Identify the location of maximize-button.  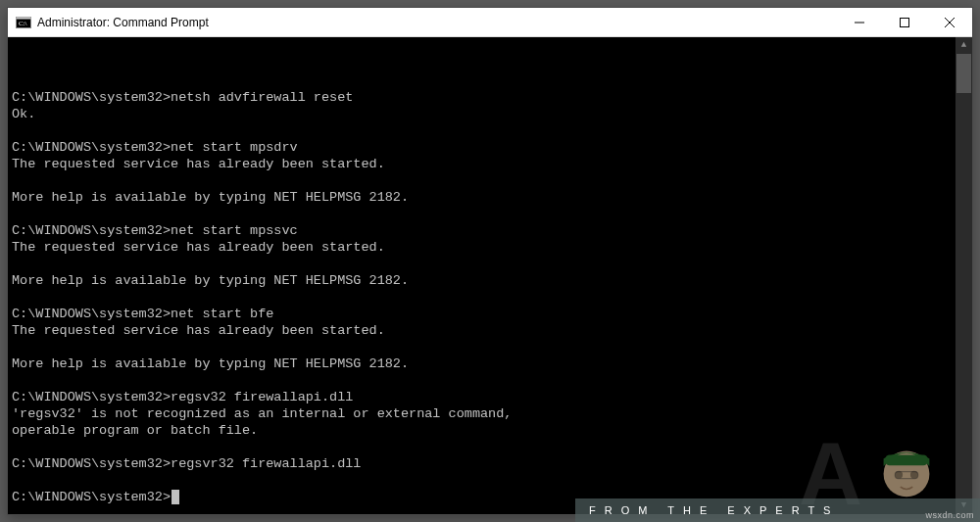
(905, 22).